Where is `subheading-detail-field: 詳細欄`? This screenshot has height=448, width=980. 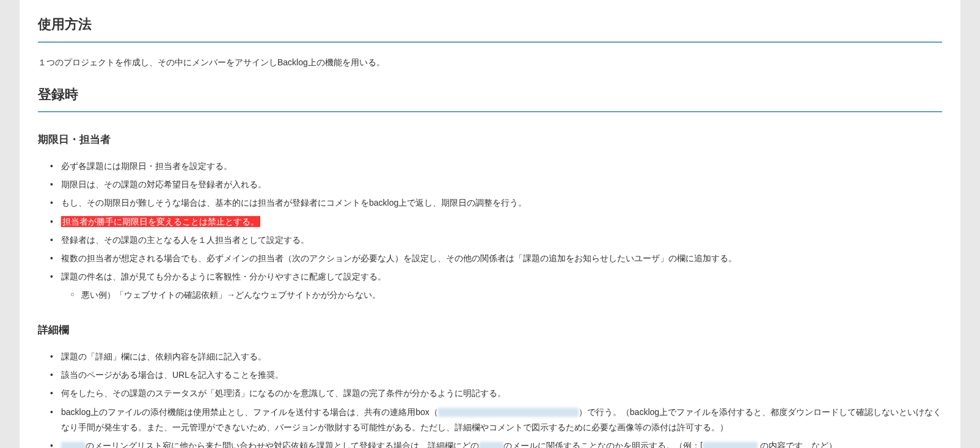 subheading-detail-field: 詳細欄 is located at coordinates (490, 331).